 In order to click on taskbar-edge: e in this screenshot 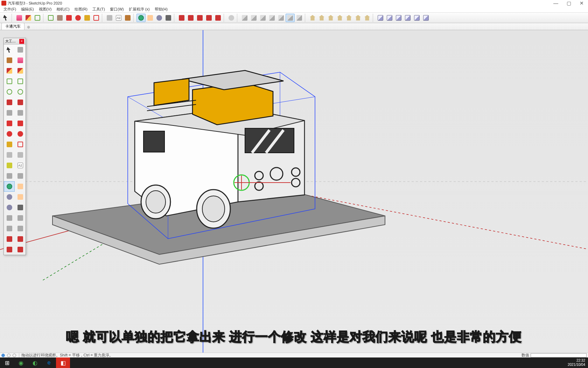, I will do `click(49, 363)`.